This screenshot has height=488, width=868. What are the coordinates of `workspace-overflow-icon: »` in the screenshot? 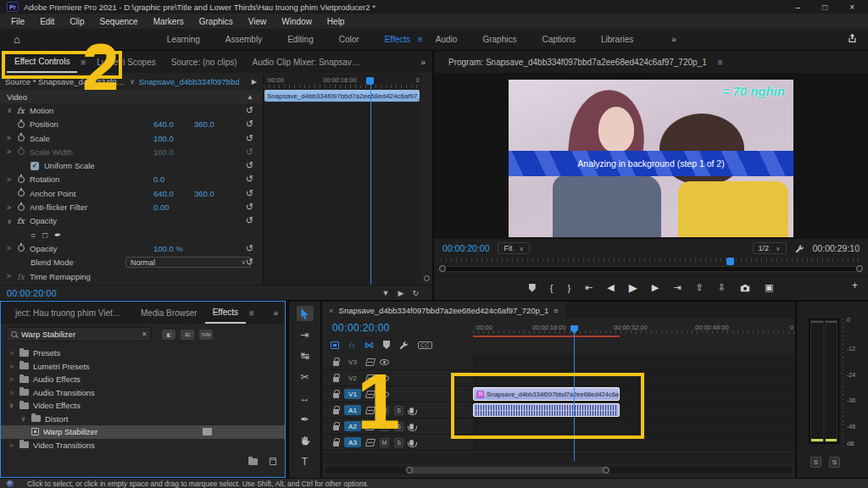 It's located at (674, 39).